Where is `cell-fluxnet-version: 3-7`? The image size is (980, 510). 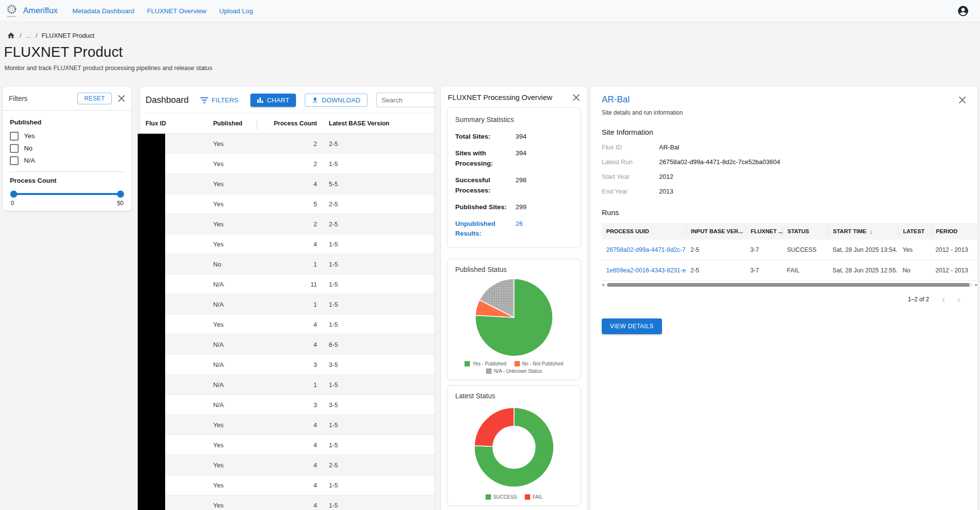
cell-fluxnet-version: 3-7 is located at coordinates (764, 250).